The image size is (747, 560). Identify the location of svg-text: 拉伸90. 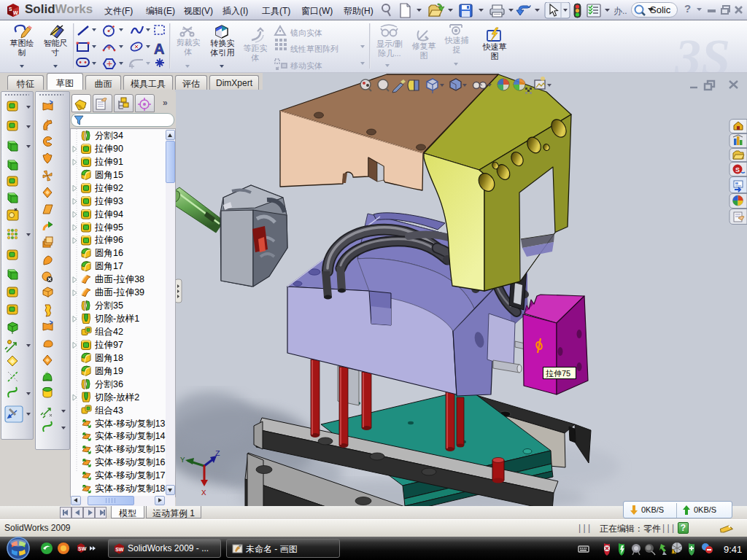
(109, 149).